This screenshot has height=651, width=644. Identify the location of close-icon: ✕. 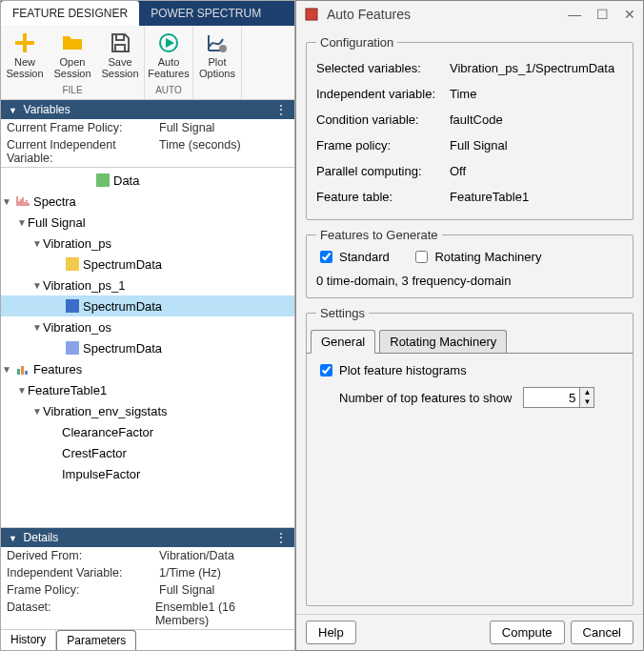
(630, 14).